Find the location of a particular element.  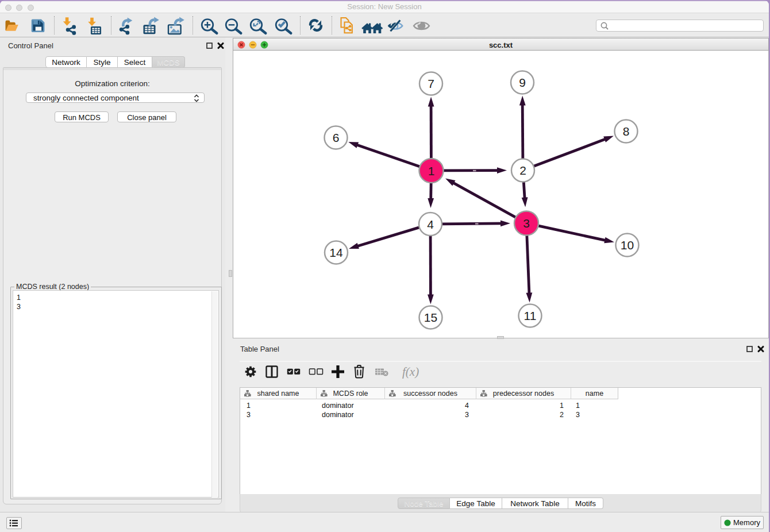

svg-text: 14 is located at coordinates (336, 253).